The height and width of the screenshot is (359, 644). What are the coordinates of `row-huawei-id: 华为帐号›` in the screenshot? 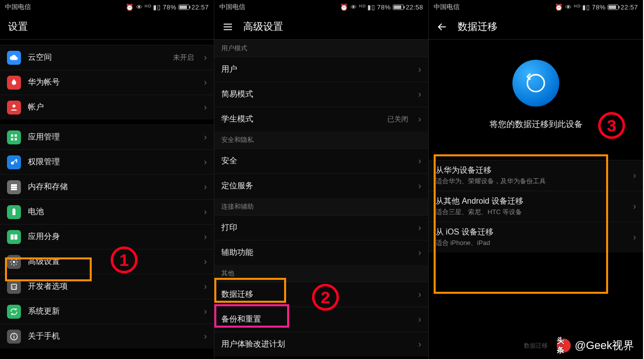 It's located at (107, 82).